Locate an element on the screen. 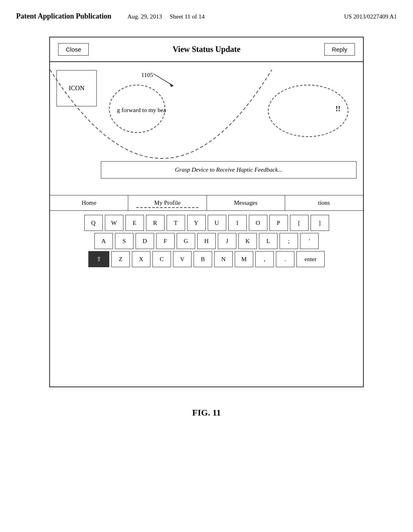 The width and height of the screenshot is (413, 532). content-right: 1105 g forward to my bea !! Grasp Device… is located at coordinates (229, 127).